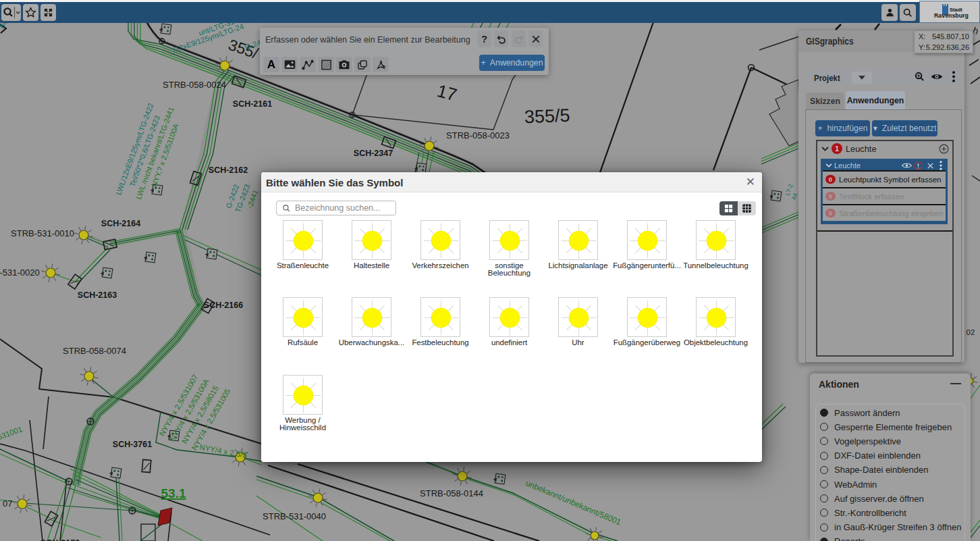 The width and height of the screenshot is (980, 541). What do you see at coordinates (97, 295) in the screenshot?
I see `svg-text: SCH-2163` at bounding box center [97, 295].